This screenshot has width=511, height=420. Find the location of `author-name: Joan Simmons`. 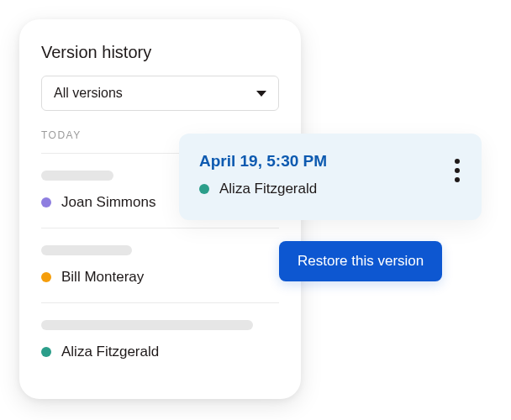

author-name: Joan Simmons is located at coordinates (108, 202).